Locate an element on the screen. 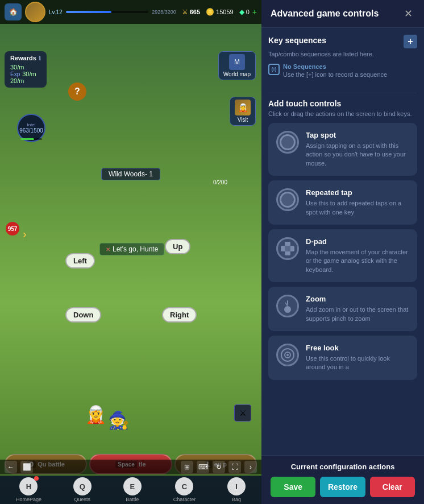 This screenshot has height=504, width=424. dir-right: Right is located at coordinates (180, 315).